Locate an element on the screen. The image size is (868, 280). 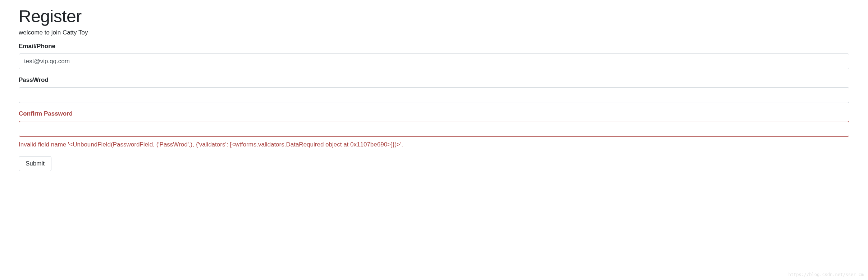
password-field is located at coordinates (434, 95).